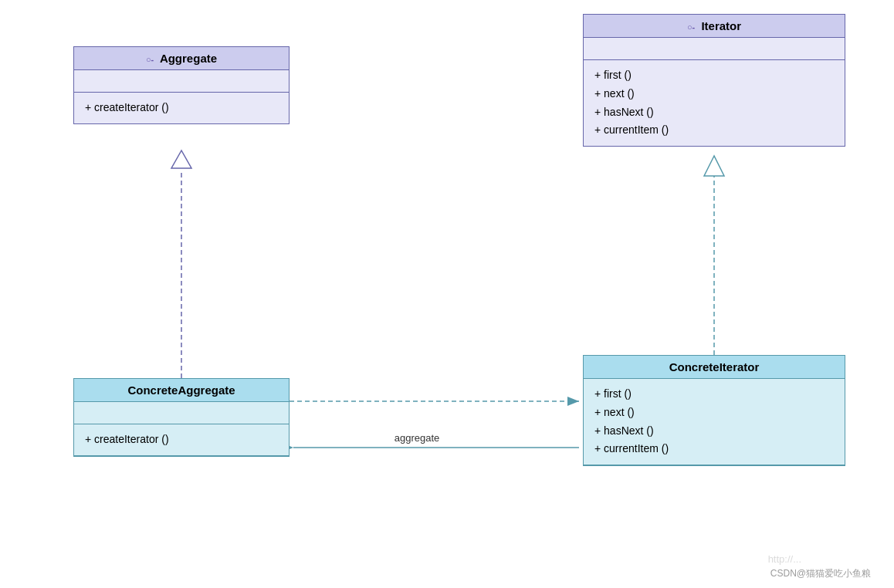  I want to click on aggregate-empty-section, so click(181, 82).